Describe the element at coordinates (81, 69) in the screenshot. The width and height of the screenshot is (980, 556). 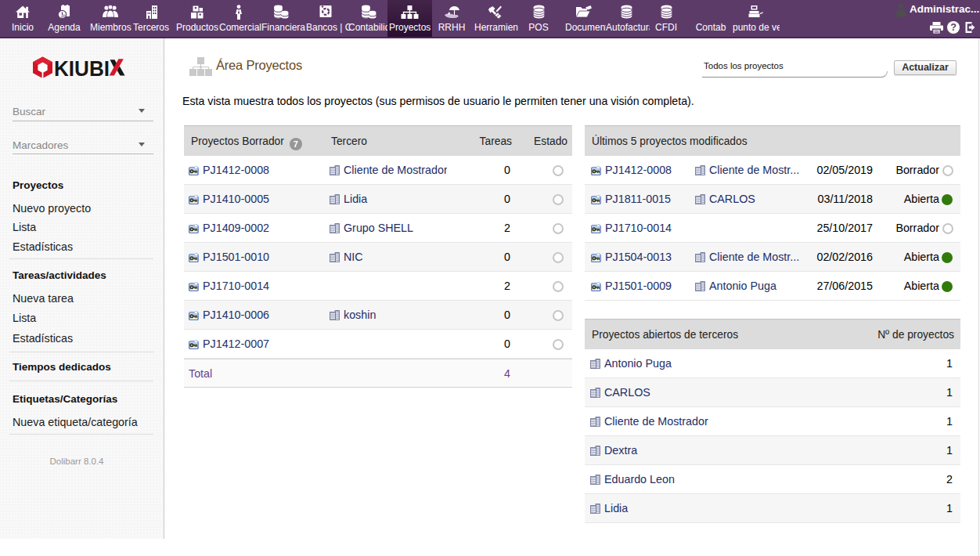
I see `svg-text: KIUBI` at that location.